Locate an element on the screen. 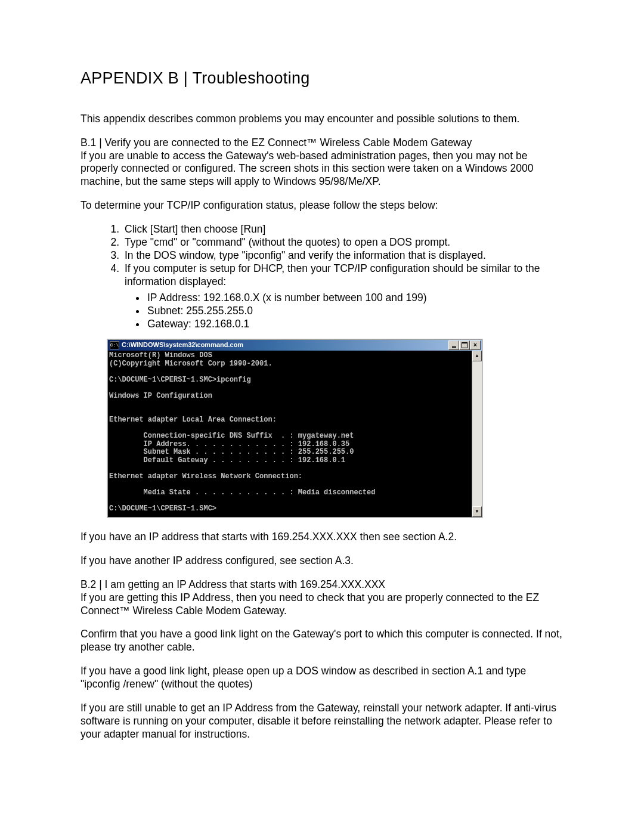 This screenshot has height=833, width=644. list-item: In the DOS window, type "ipconfig" and v… is located at coordinates (345, 256).